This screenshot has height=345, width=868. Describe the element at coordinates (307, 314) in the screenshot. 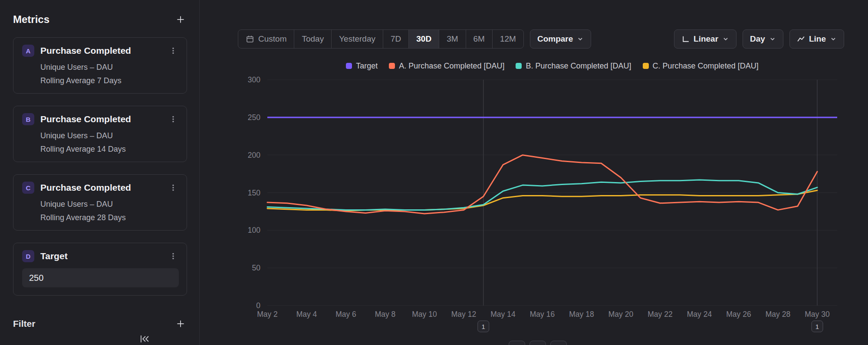

I see `x-axis-label: May 4` at that location.